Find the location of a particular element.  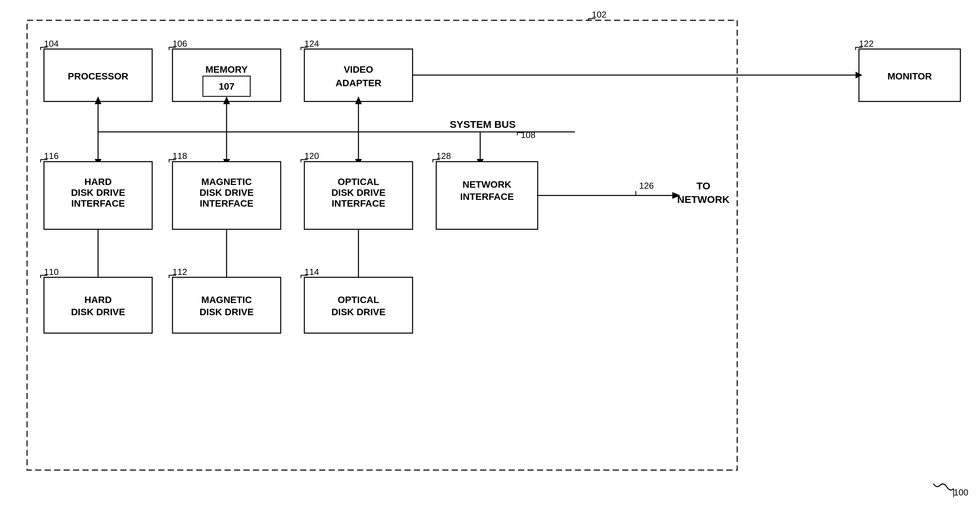

hdd-line2: DISK DRIVE is located at coordinates (98, 312).